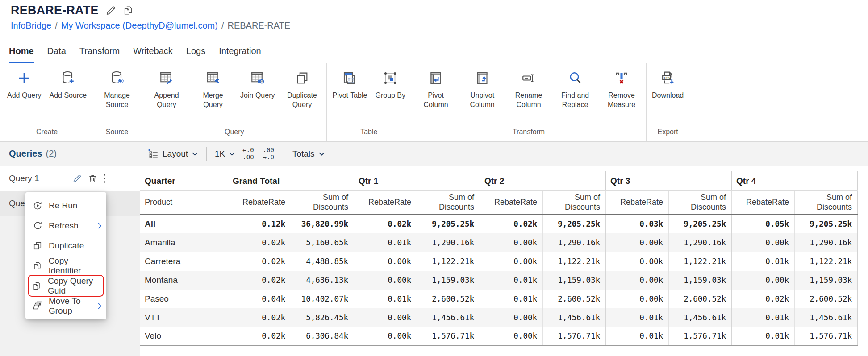  Describe the element at coordinates (436, 89) in the screenshot. I see `pivot-column-button: Pivot Column` at that location.